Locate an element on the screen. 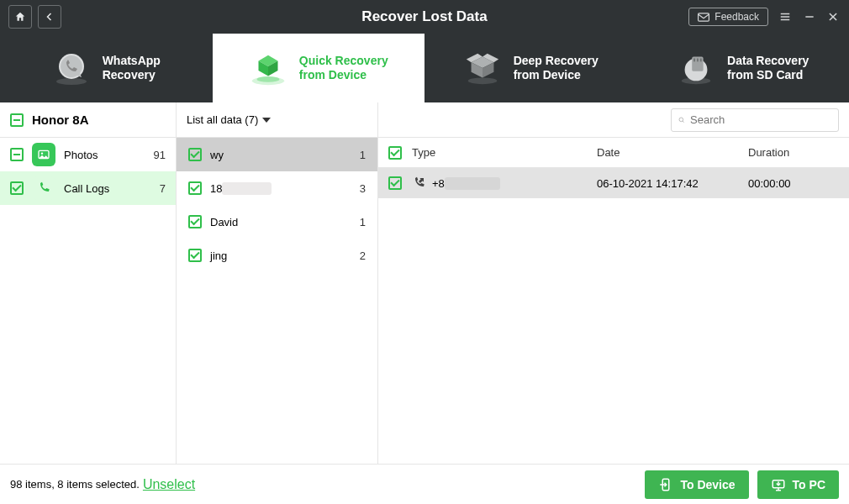 This screenshot has width=849, height=504. cube-icon is located at coordinates (268, 68).